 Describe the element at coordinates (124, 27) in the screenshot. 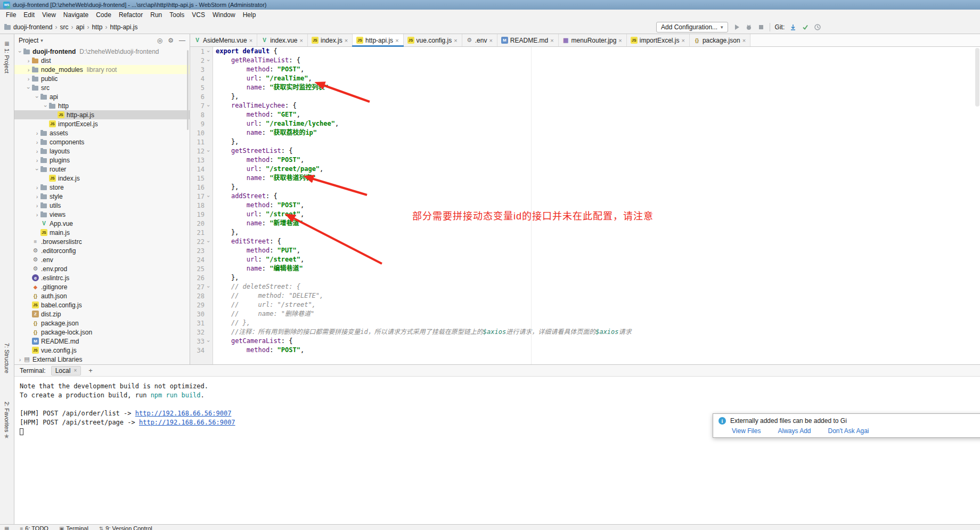

I see `breadcrumb-item-http-api-js: http-api.js` at that location.